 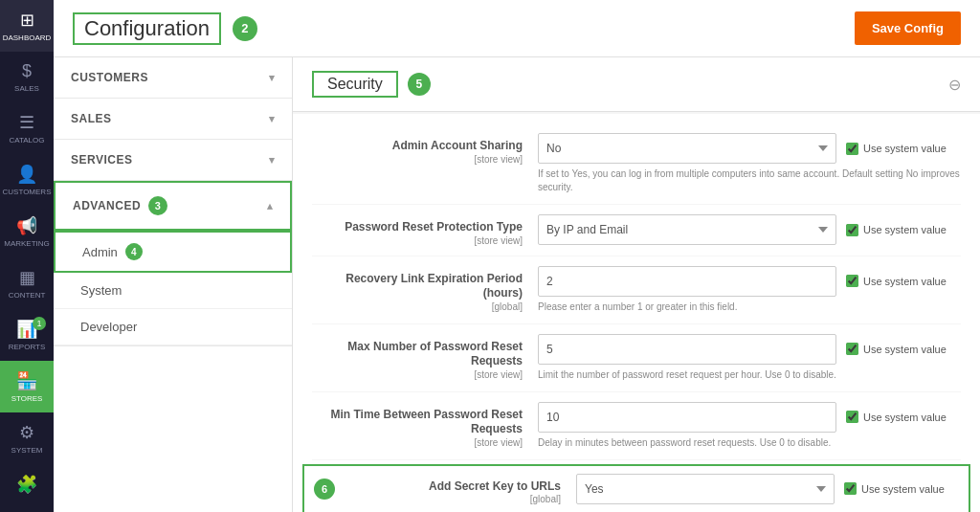 What do you see at coordinates (749, 426) in the screenshot?
I see `config-control-min-time-password-reset: Use system value Delay in minutes betwee…` at bounding box center [749, 426].